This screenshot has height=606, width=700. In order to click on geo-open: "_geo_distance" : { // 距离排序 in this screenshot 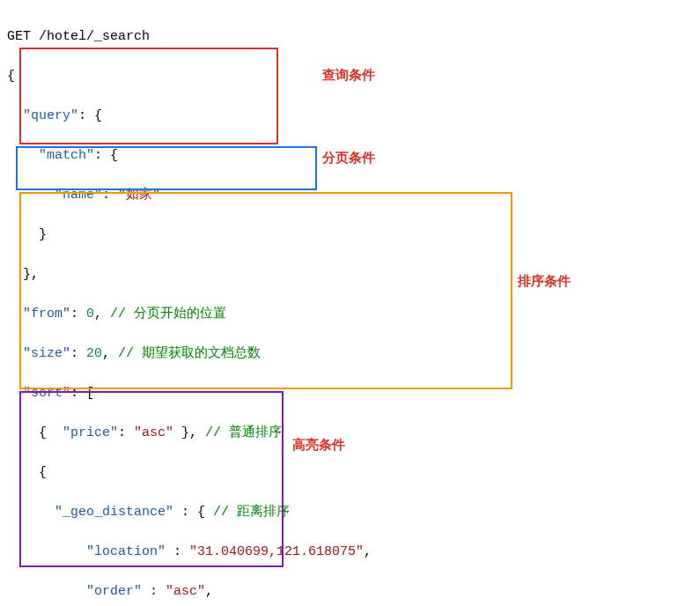, I will do `click(350, 513)`.